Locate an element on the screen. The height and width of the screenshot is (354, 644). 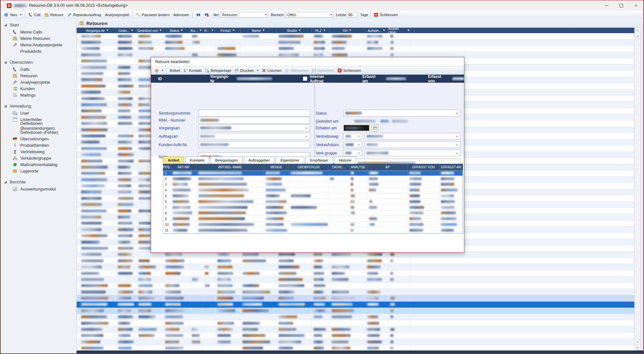
sidebar-item-analyseprojekte: Analyseprojekte is located at coordinates (39, 82).